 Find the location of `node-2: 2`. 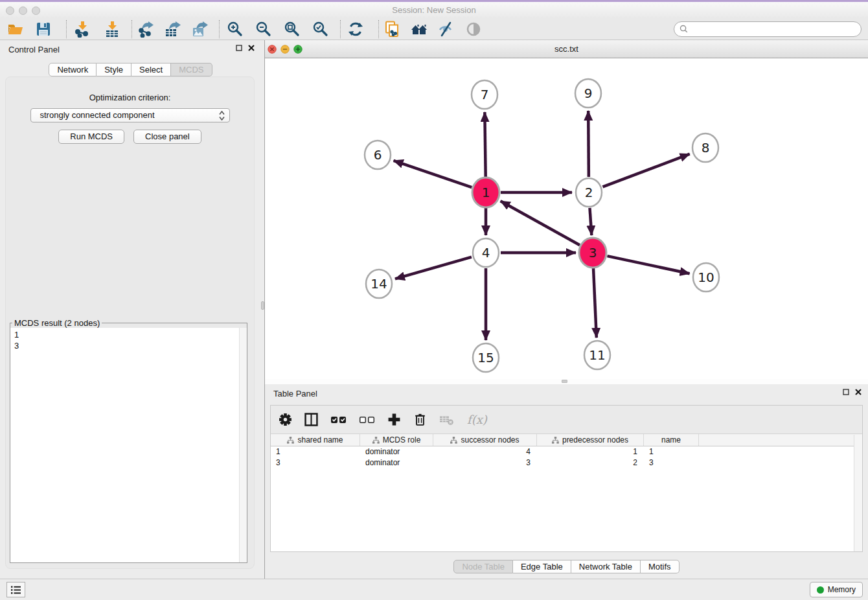

node-2: 2 is located at coordinates (589, 192).